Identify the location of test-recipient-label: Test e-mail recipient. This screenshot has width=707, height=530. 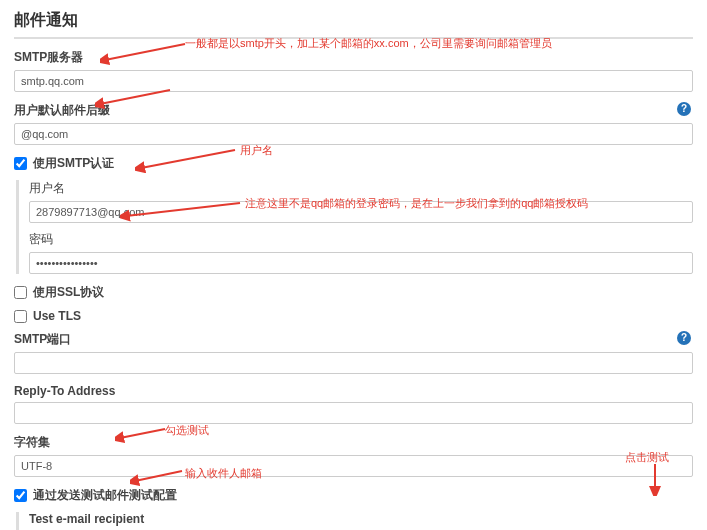
(361, 519).